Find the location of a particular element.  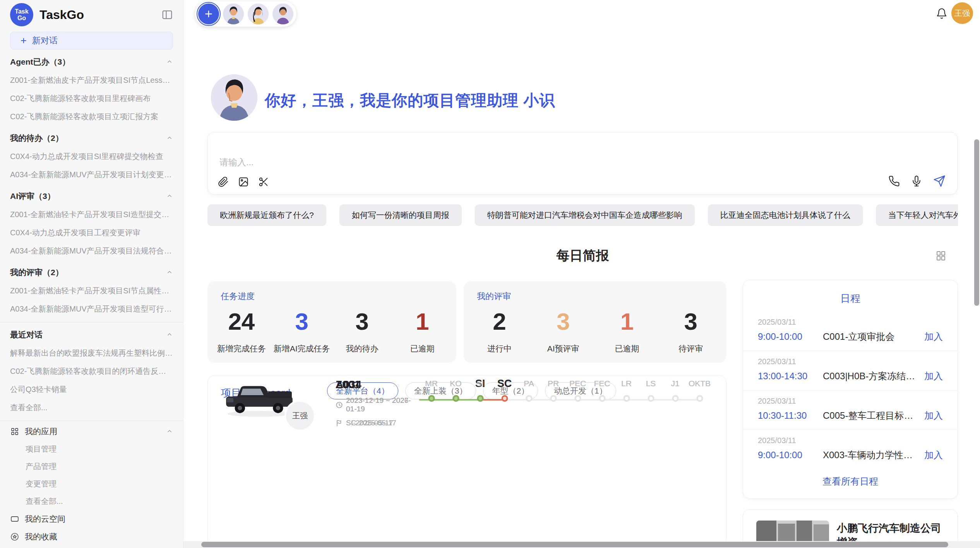

user-avatar: 王强 is located at coordinates (962, 13).